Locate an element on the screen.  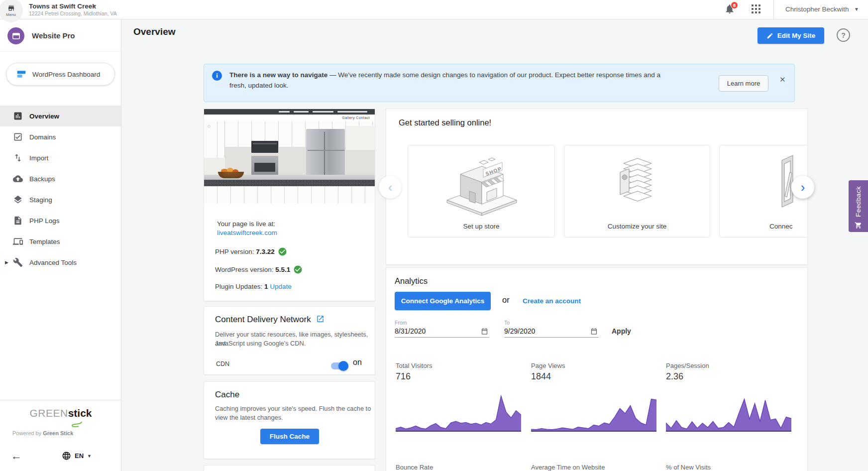
greenstick-logo-stick: stick is located at coordinates (80, 413).